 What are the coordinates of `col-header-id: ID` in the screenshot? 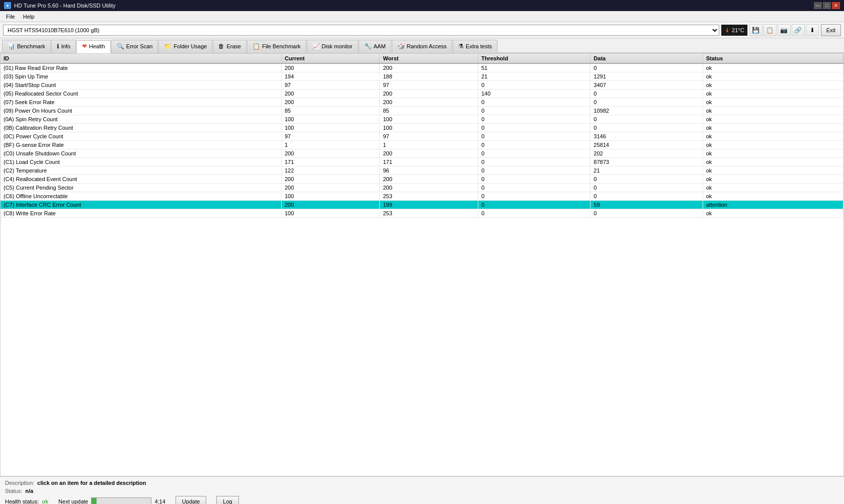 It's located at (141, 58).